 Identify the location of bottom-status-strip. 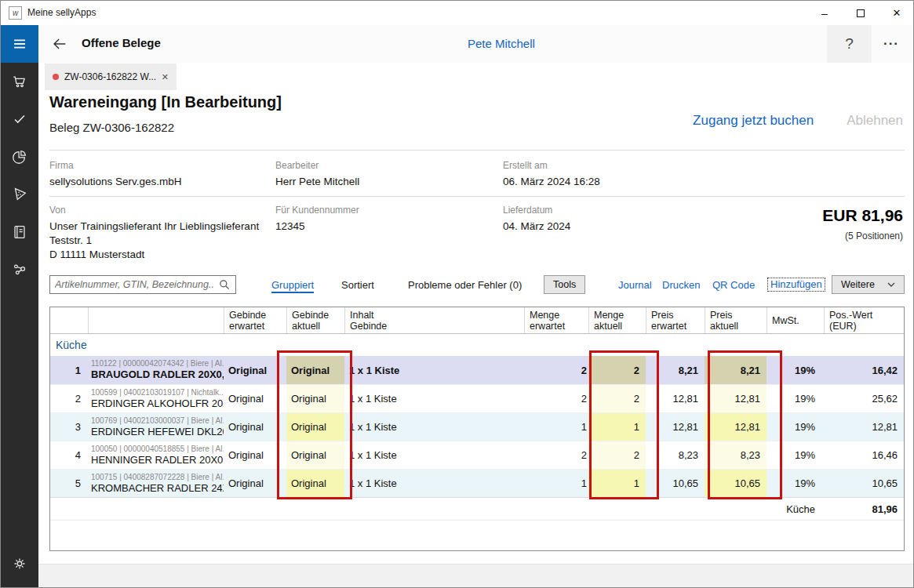
(476, 575).